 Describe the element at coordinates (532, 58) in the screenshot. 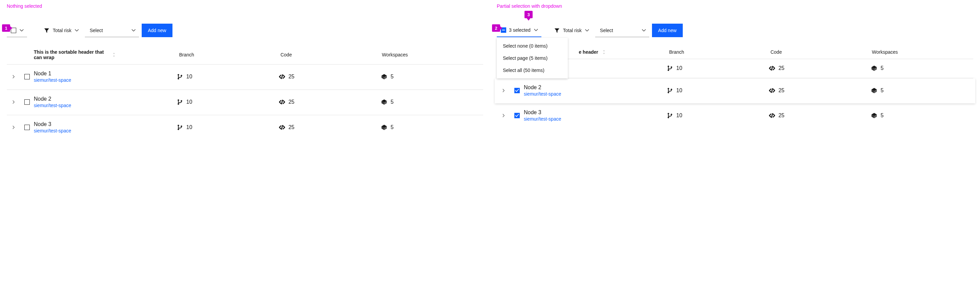

I see `menu-item-select-page: Select page (5 items)` at that location.